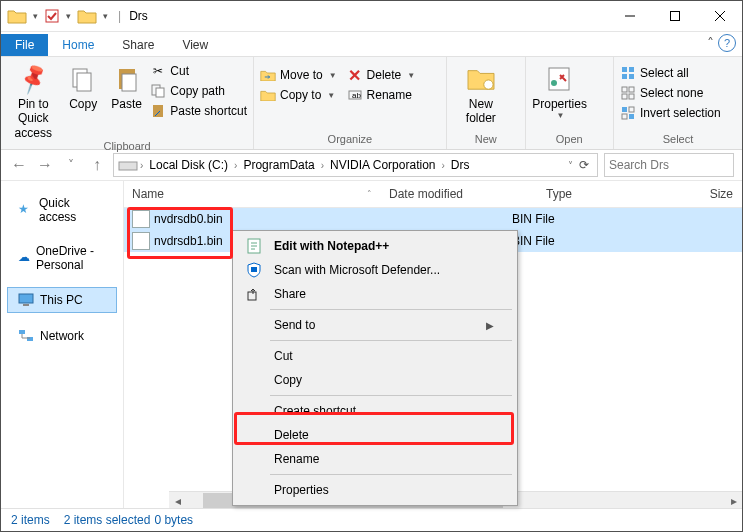 The height and width of the screenshot is (532, 743). I want to click on col-type: Type, so click(602, 194).